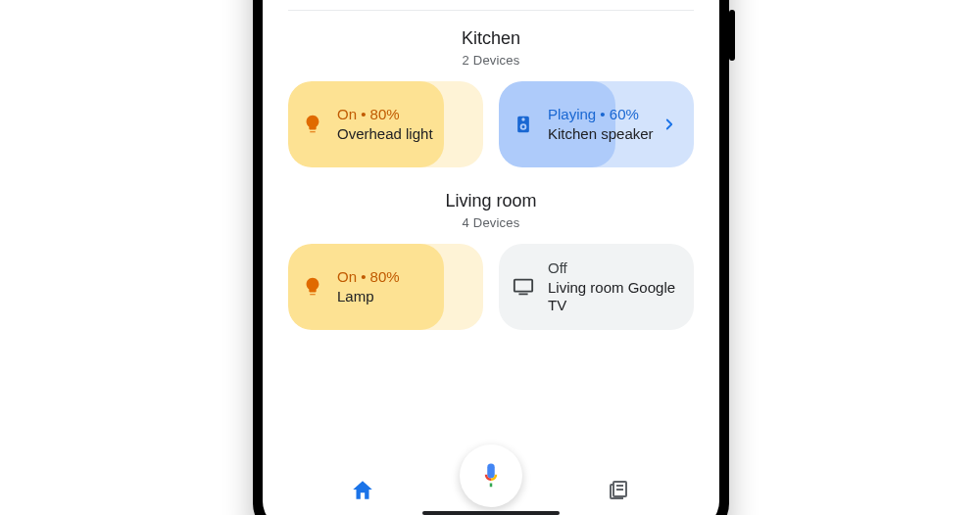 This screenshot has height=515, width=980. I want to click on speaker-icon, so click(523, 124).